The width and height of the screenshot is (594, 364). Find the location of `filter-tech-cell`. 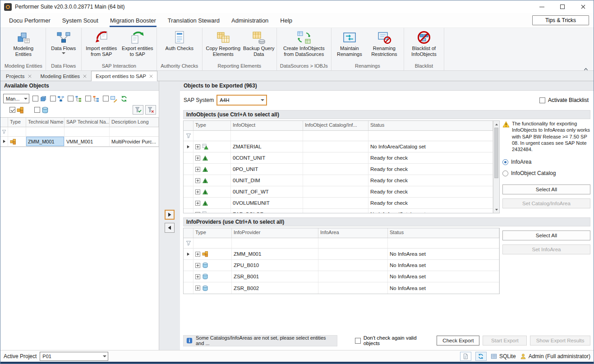

filter-tech-cell is located at coordinates (45, 132).